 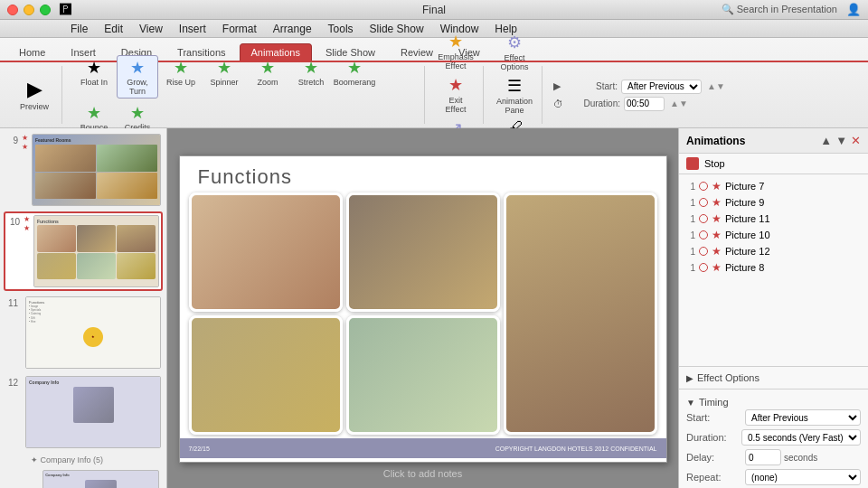 I want to click on timing-repeat-row: Repeat: (none) 2 3 Until Next Click, so click(x=774, y=477).